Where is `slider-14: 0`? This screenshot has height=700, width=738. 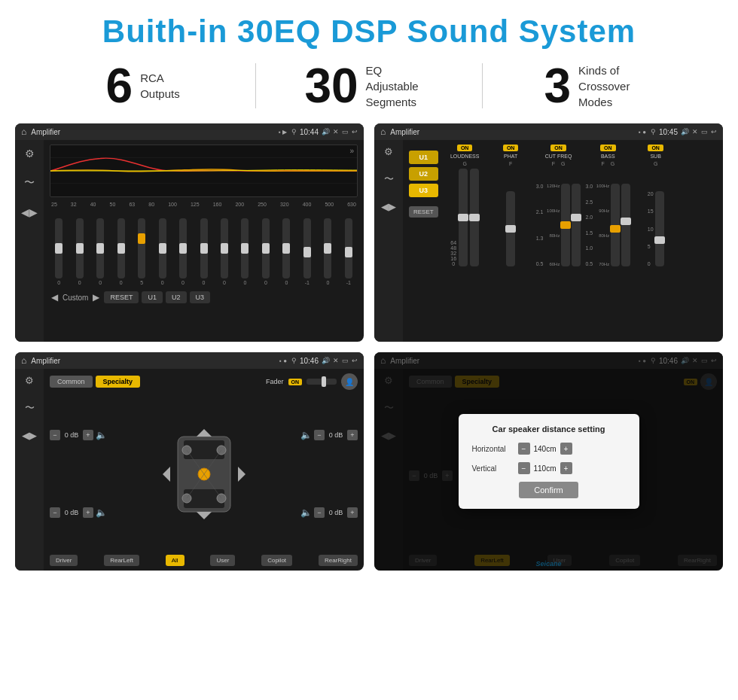
slider-14: 0 is located at coordinates (328, 251).